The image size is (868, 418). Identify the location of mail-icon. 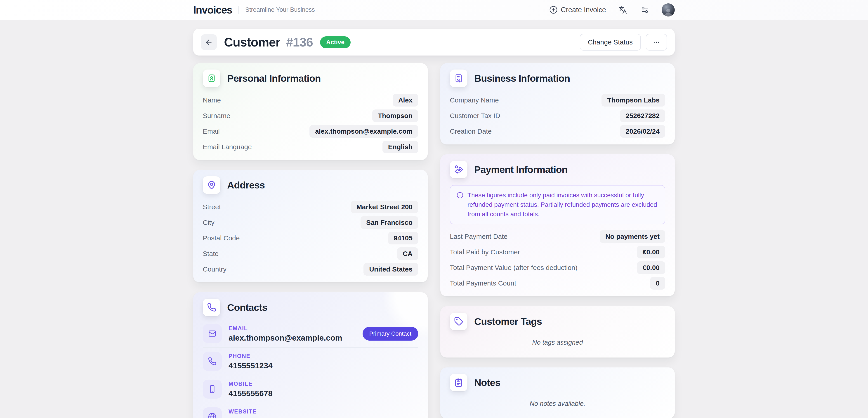
(212, 334).